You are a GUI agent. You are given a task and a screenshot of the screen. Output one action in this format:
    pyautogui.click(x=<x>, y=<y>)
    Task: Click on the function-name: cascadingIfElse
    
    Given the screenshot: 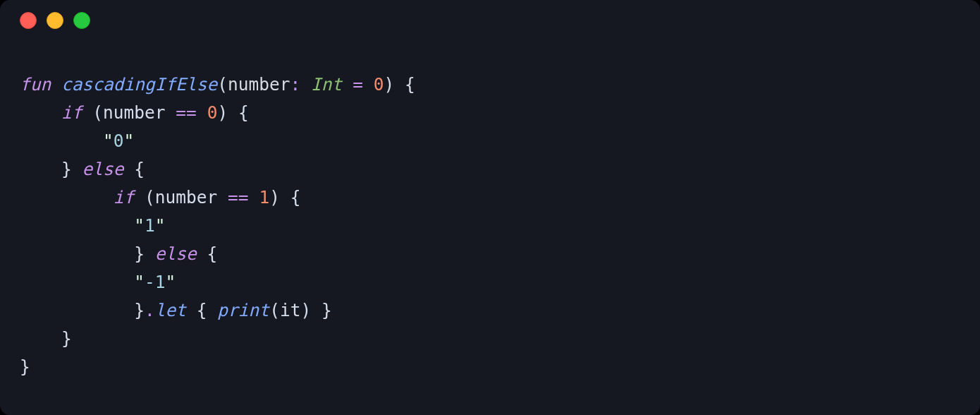 What is the action you would take?
    pyautogui.click(x=140, y=85)
    